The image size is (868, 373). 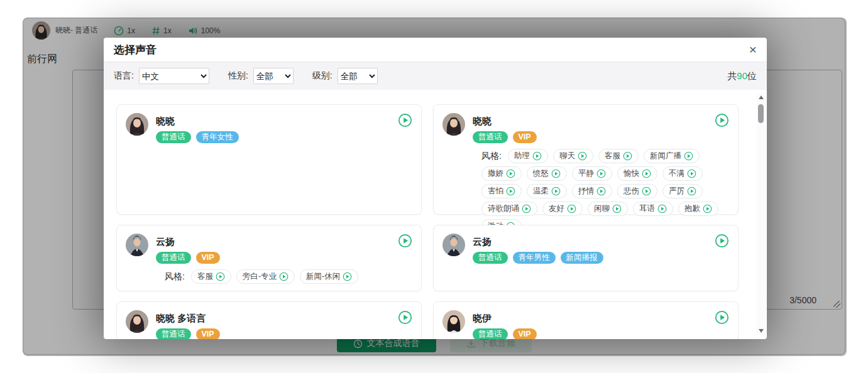 What do you see at coordinates (671, 156) in the screenshot?
I see `style-chip: 新闻广播` at bounding box center [671, 156].